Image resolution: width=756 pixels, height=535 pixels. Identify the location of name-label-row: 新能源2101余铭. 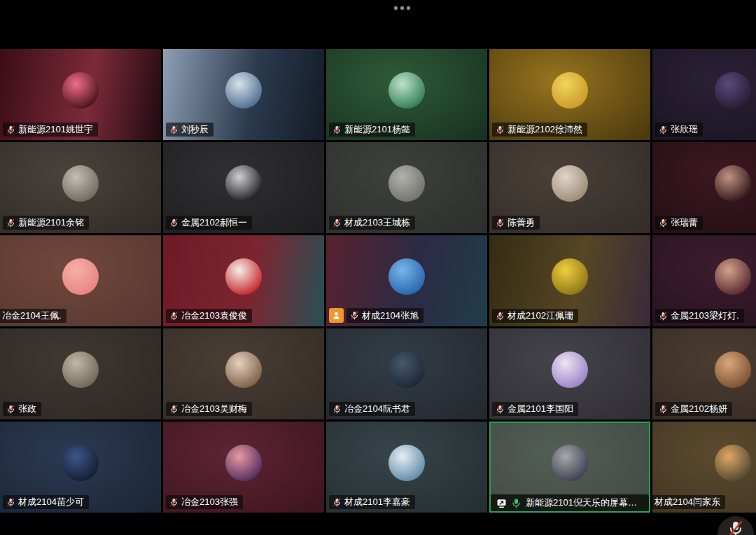
(46, 223).